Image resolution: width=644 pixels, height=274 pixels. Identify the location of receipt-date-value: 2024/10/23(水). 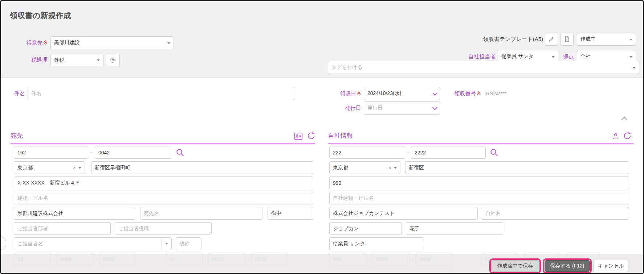
(384, 94).